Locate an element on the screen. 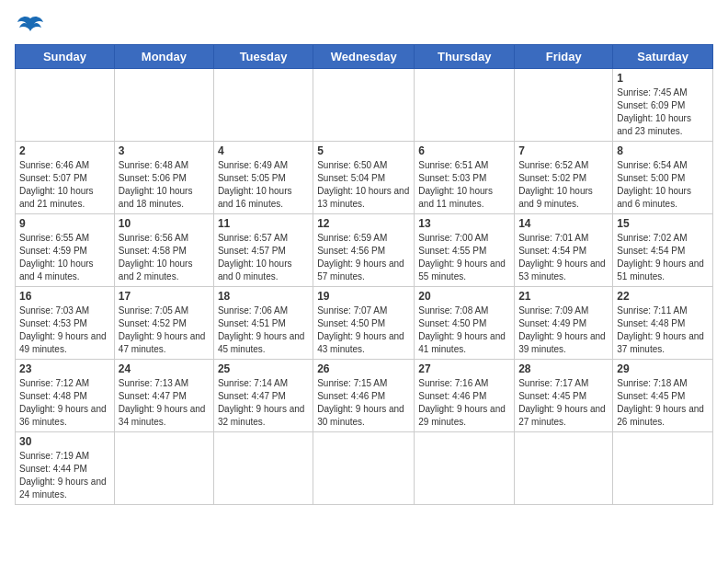 Image resolution: width=728 pixels, height=563 pixels. day-number: 27 is located at coordinates (464, 369).